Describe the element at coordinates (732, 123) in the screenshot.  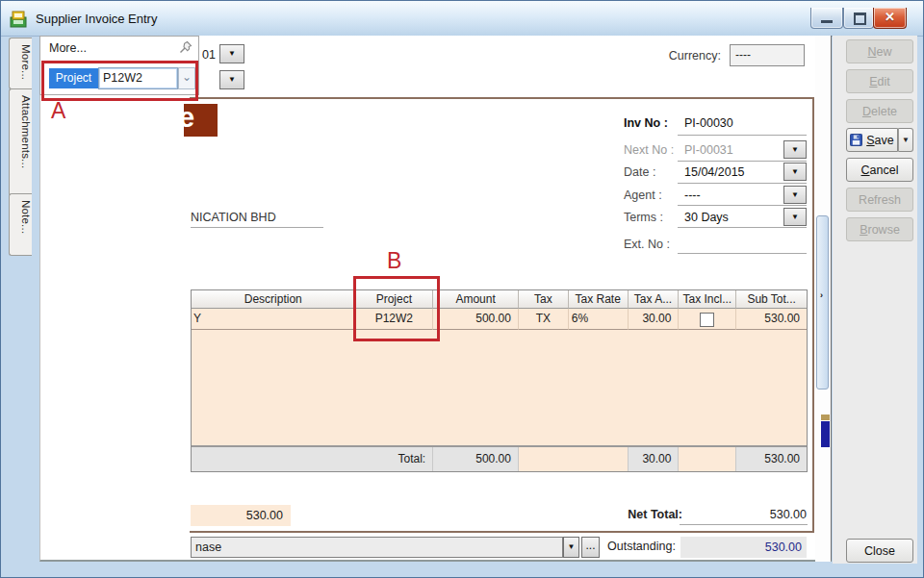
I see `inv-no-value: PI-00030` at that location.